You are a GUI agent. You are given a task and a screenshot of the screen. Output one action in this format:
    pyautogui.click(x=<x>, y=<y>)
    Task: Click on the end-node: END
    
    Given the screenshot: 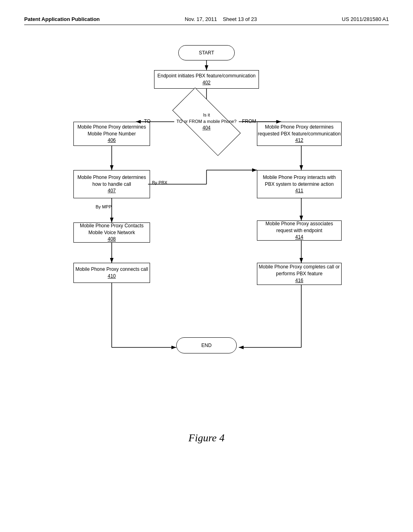 What is the action you would take?
    pyautogui.click(x=206, y=345)
    